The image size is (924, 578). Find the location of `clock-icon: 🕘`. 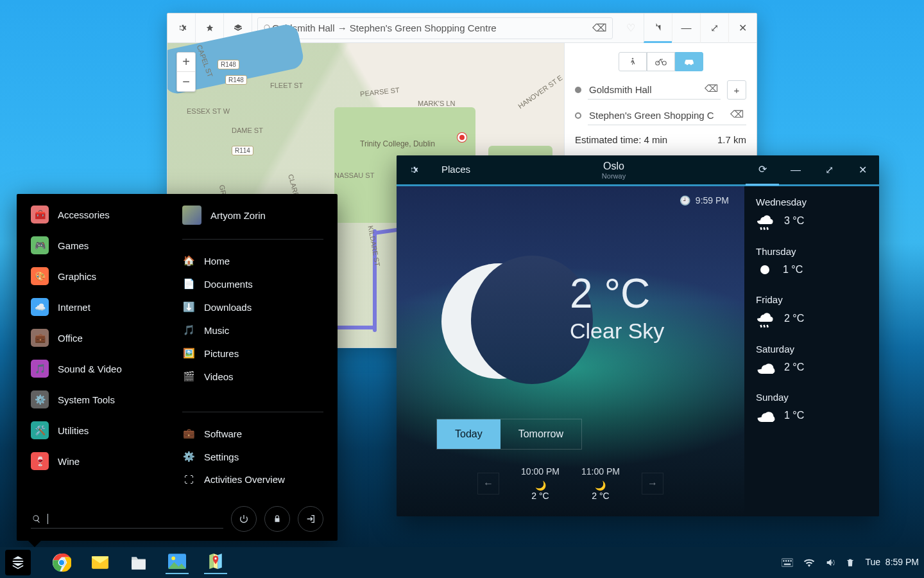

clock-icon: 🕘 is located at coordinates (685, 200).